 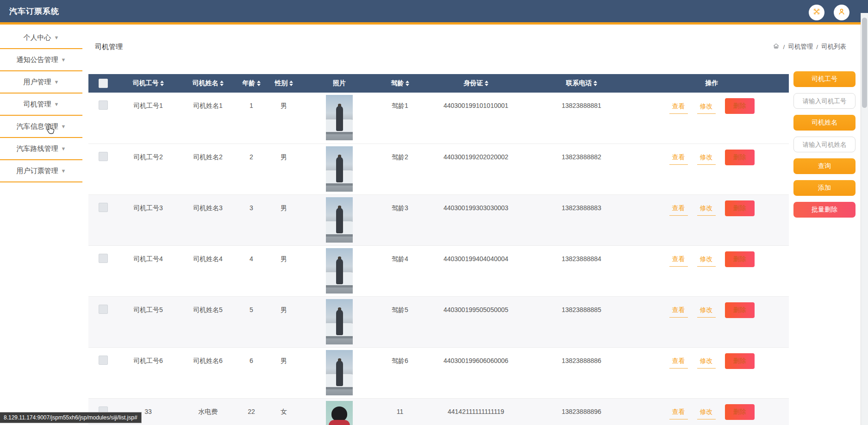 What do you see at coordinates (41, 105) in the screenshot?
I see `sidebar-item: 司机管理 ▼` at bounding box center [41, 105].